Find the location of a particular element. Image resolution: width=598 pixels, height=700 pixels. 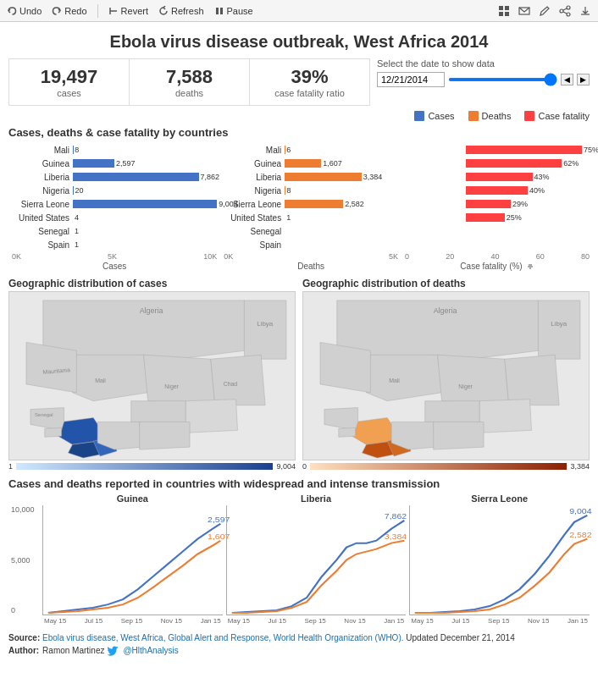

deaths-bar-track: 3,384 is located at coordinates (341, 177).